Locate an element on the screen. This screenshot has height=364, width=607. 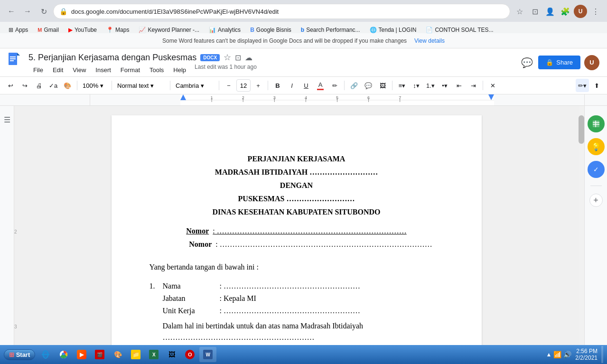
style-select: Normal text ▾ is located at coordinates (141, 85).